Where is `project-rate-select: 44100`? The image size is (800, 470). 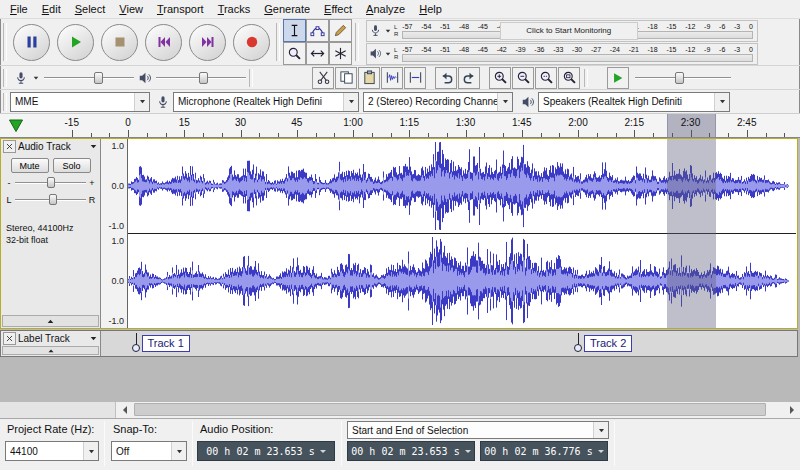 project-rate-select: 44100 is located at coordinates (52, 451).